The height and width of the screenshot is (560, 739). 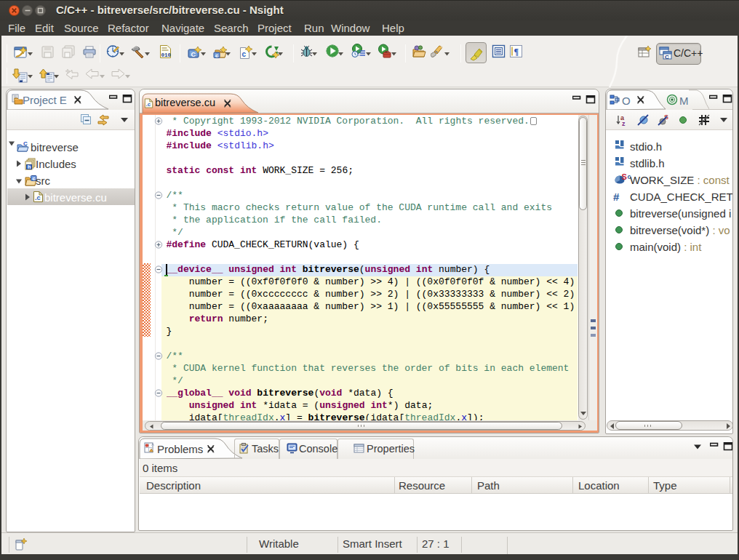 What do you see at coordinates (624, 177) in the screenshot?
I see `svg-text: S` at bounding box center [624, 177].